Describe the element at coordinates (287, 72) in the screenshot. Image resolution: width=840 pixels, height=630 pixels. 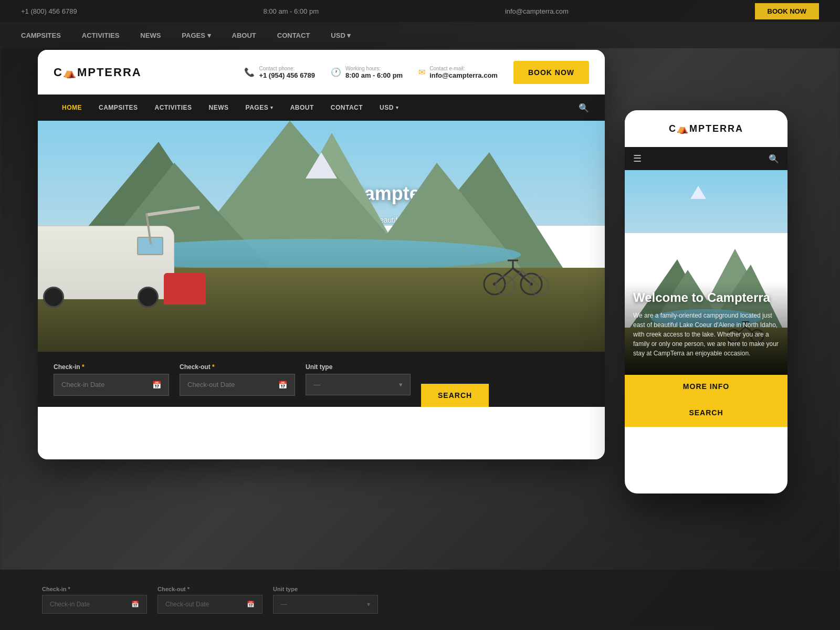
I see `phone-text: Contact phone: +1 (954) 456 6789` at that location.